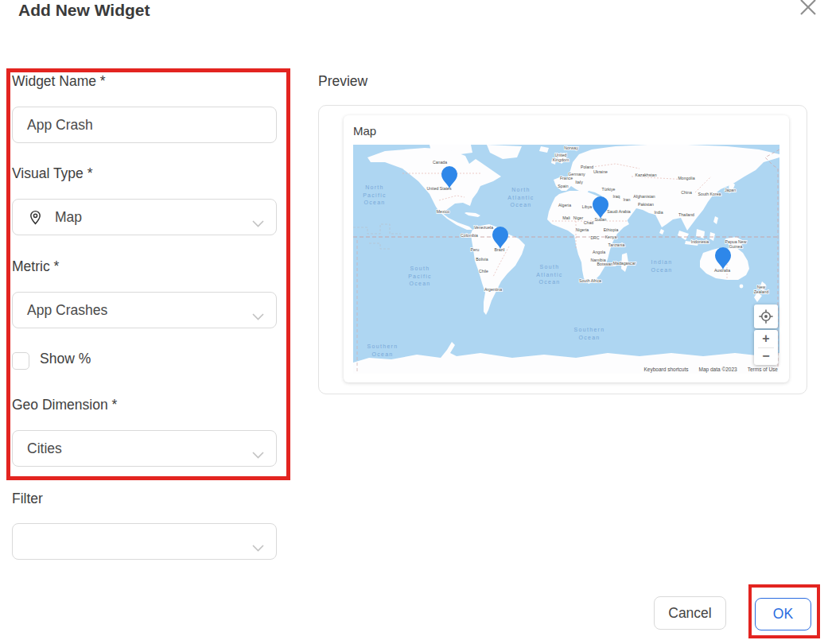 The image size is (828, 644). What do you see at coordinates (145, 125) in the screenshot?
I see `widget-name-input: App Crash` at bounding box center [145, 125].